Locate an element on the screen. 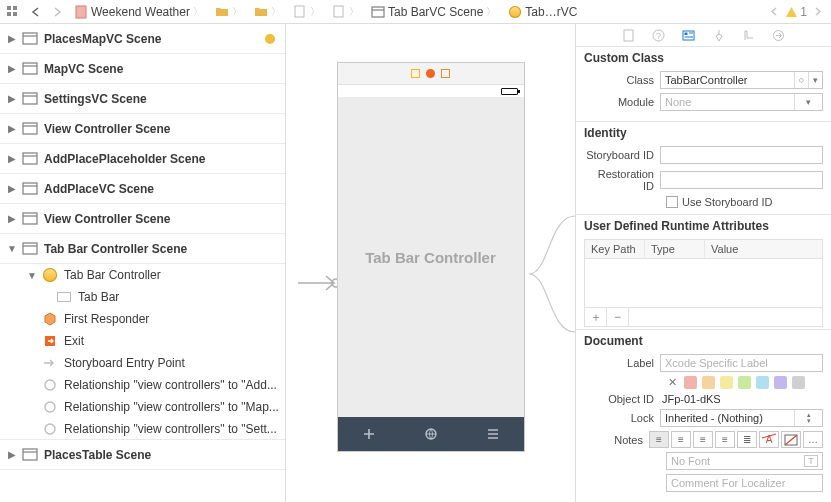 This screenshot has height=502, width=831. add-button: ＋ is located at coordinates (596, 317).